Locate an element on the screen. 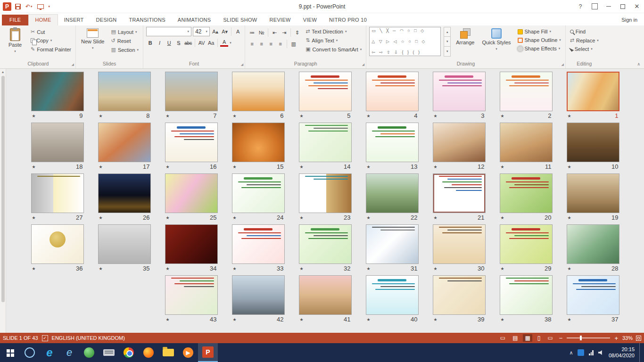 The height and width of the screenshot is (362, 644). taskbar-powerpoint: P is located at coordinates (208, 353).